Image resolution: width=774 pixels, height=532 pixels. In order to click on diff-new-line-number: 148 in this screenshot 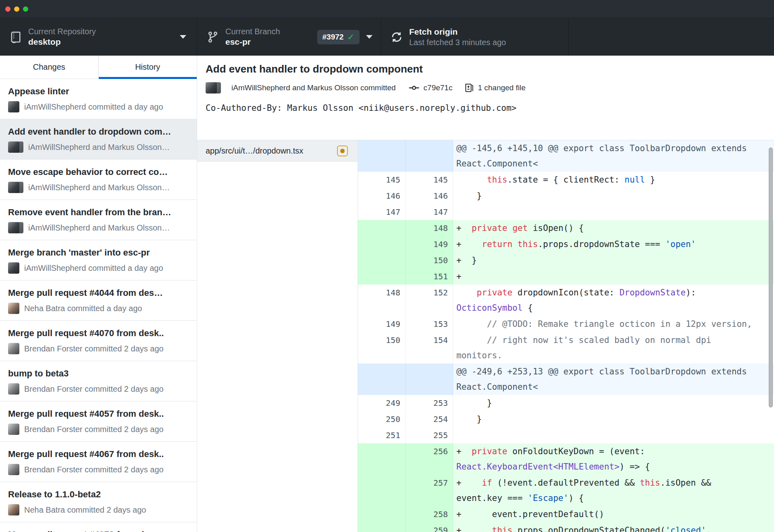, I will do `click(429, 228)`.